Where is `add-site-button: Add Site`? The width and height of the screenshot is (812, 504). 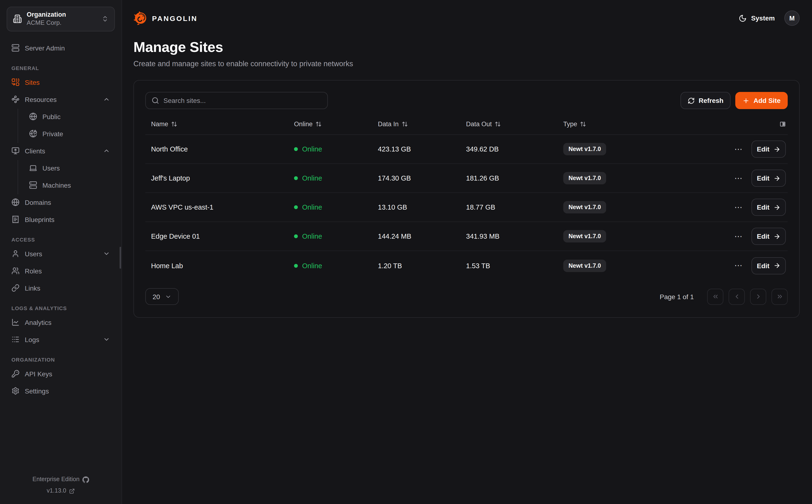
add-site-button: Add Site is located at coordinates (761, 101).